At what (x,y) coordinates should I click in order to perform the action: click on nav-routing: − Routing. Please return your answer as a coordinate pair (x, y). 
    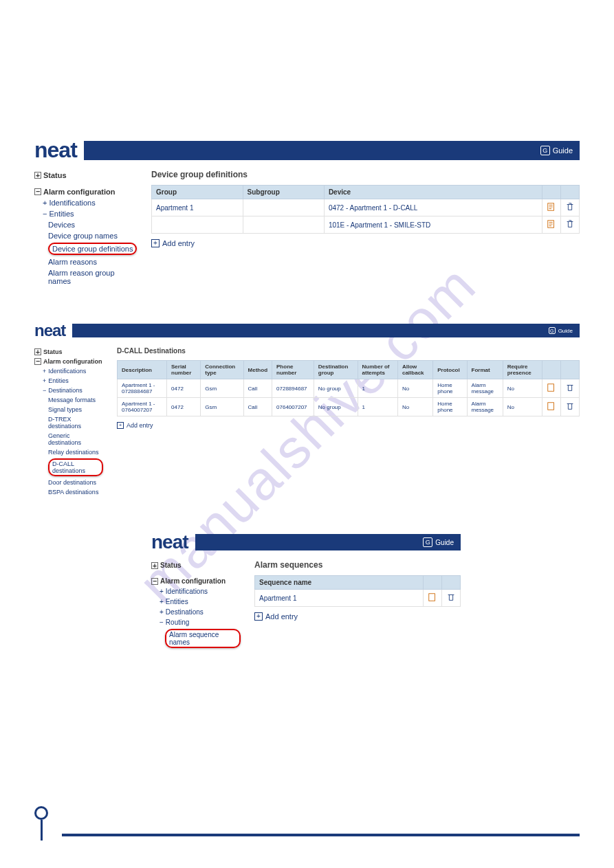
    Looking at the image, I should click on (196, 623).